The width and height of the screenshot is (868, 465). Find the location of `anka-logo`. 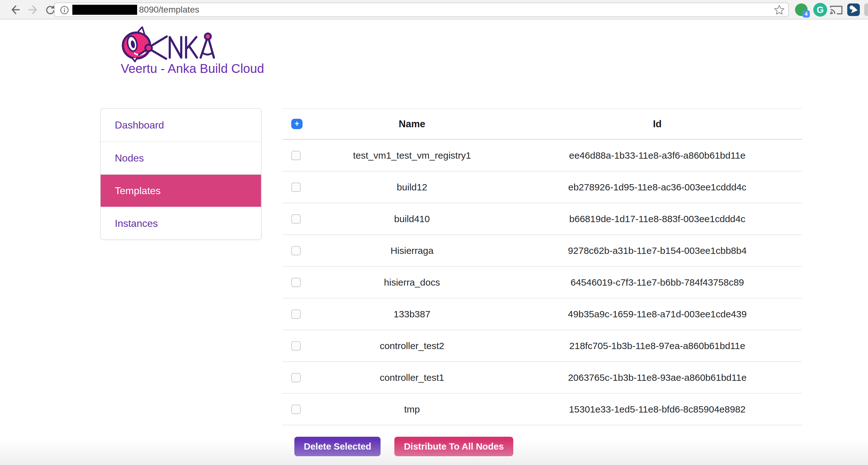

anka-logo is located at coordinates (168, 44).